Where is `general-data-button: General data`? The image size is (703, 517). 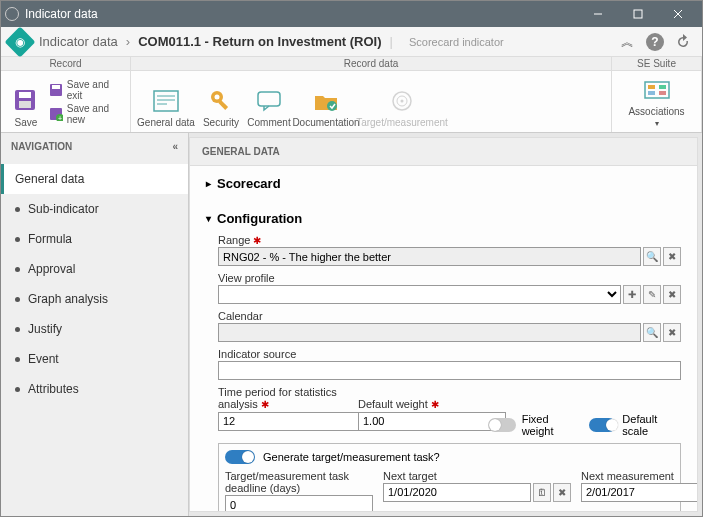 general-data-button: General data is located at coordinates (166, 102).